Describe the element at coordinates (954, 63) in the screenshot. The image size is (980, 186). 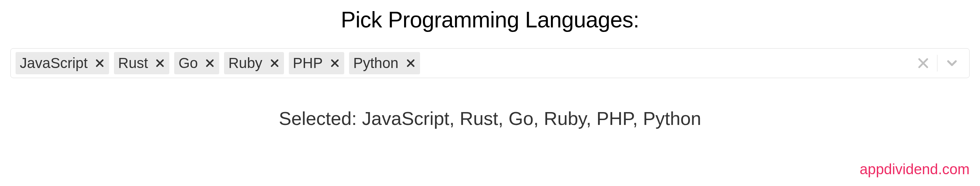
I see `chevron-down-icon` at that location.